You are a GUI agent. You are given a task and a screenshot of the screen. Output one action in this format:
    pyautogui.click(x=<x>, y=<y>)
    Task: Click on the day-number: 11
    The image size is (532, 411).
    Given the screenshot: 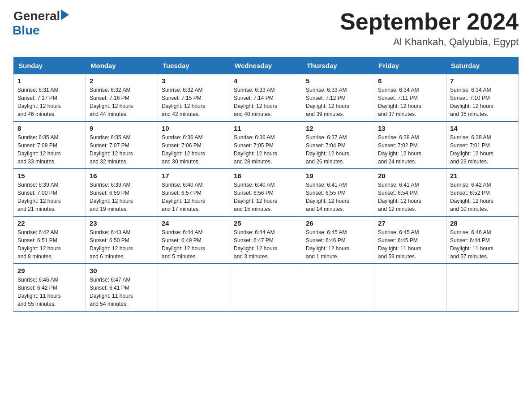 What is the action you would take?
    pyautogui.click(x=266, y=128)
    